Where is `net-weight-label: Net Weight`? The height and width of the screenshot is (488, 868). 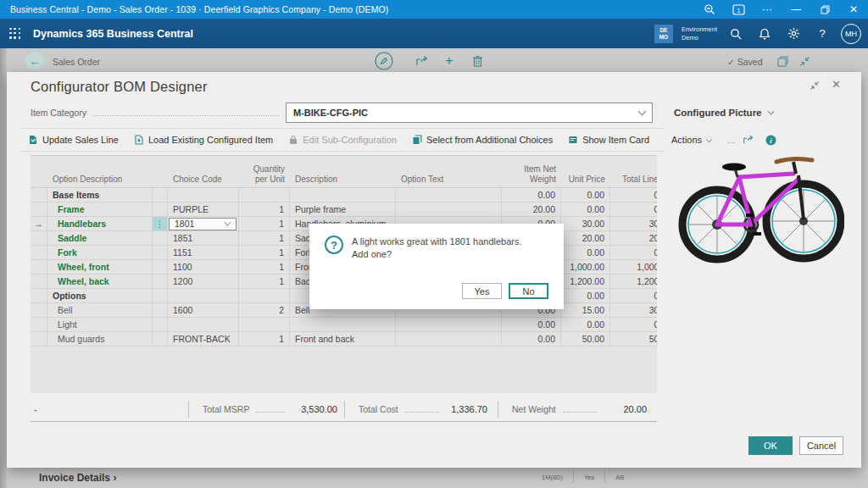 net-weight-label: Net Weight is located at coordinates (534, 409).